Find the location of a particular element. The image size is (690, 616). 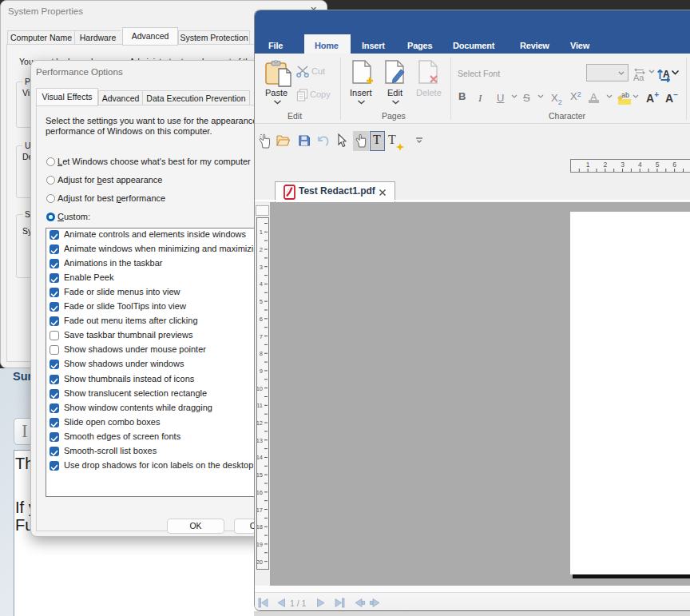

svg-text: 13 is located at coordinates (260, 441).